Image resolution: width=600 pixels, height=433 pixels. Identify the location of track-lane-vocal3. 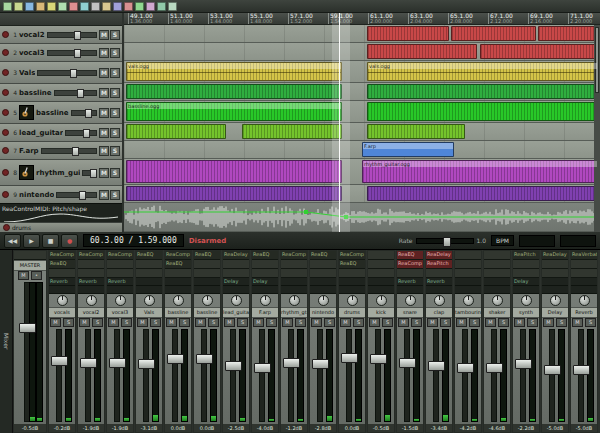
(359, 52).